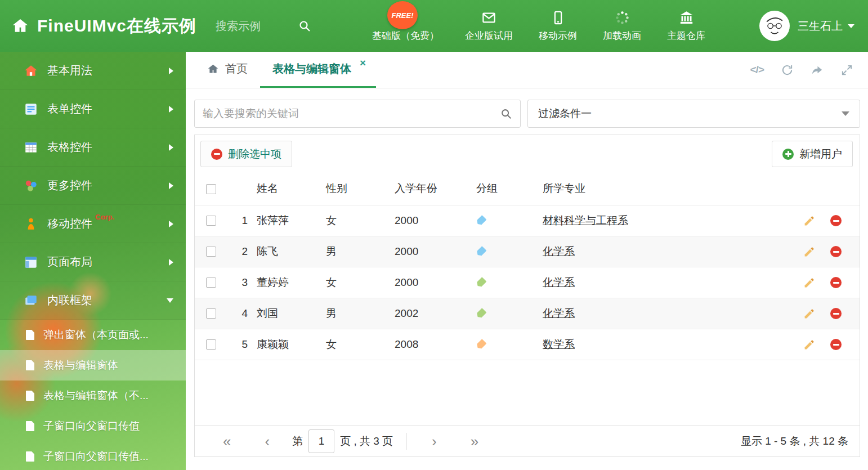 Image resolution: width=868 pixels, height=470 pixels. What do you see at coordinates (351, 114) in the screenshot?
I see `keyword-search-input` at bounding box center [351, 114].